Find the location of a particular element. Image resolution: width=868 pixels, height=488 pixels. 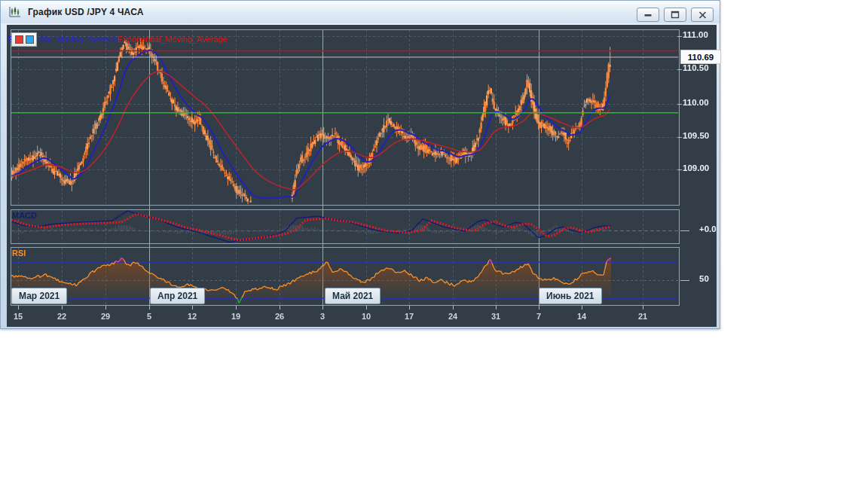

time-tick-label: 12 is located at coordinates (192, 316).